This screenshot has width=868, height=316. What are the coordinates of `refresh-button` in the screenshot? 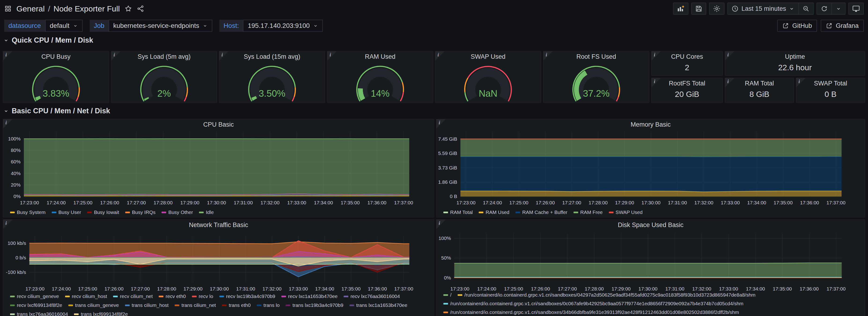 It's located at (824, 9).